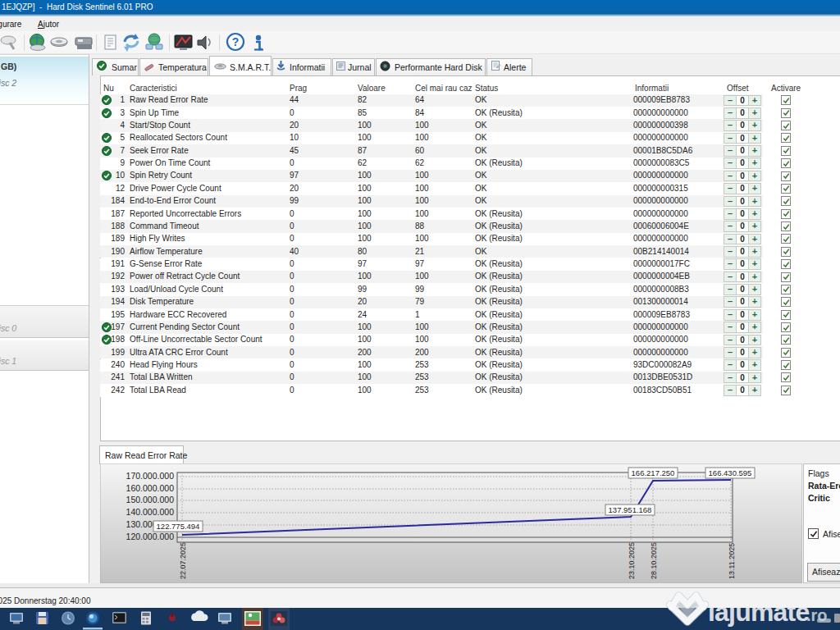 The height and width of the screenshot is (630, 840). I want to click on svg-text: 137.951.168, so click(630, 510).